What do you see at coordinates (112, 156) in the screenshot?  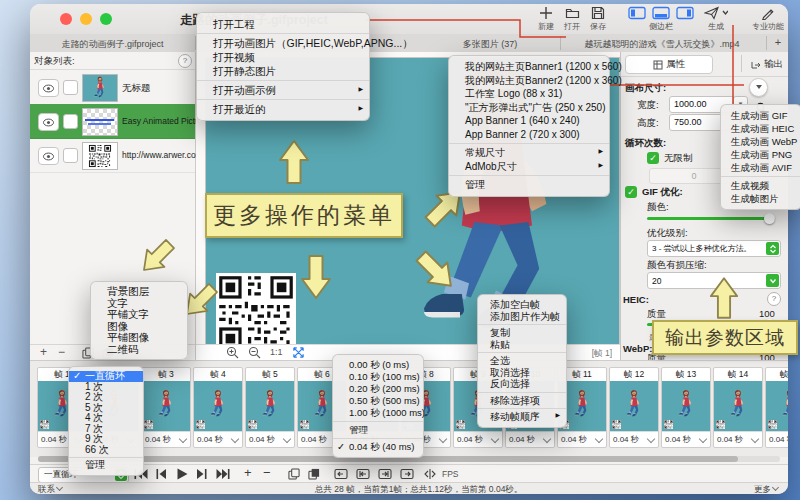 I see `layer-row-qr: http://www.arwer.com` at bounding box center [112, 156].